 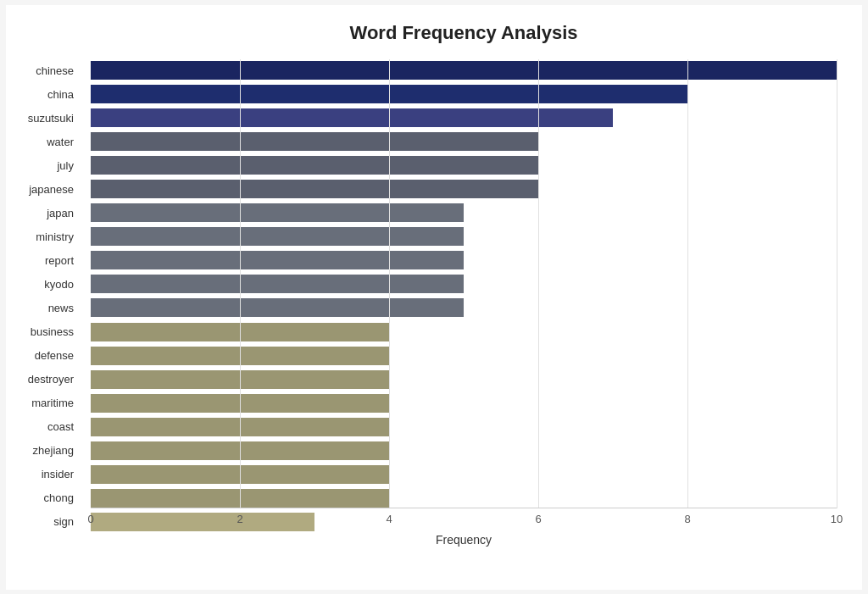 I want to click on bar-label: suzutsuki, so click(x=46, y=119).